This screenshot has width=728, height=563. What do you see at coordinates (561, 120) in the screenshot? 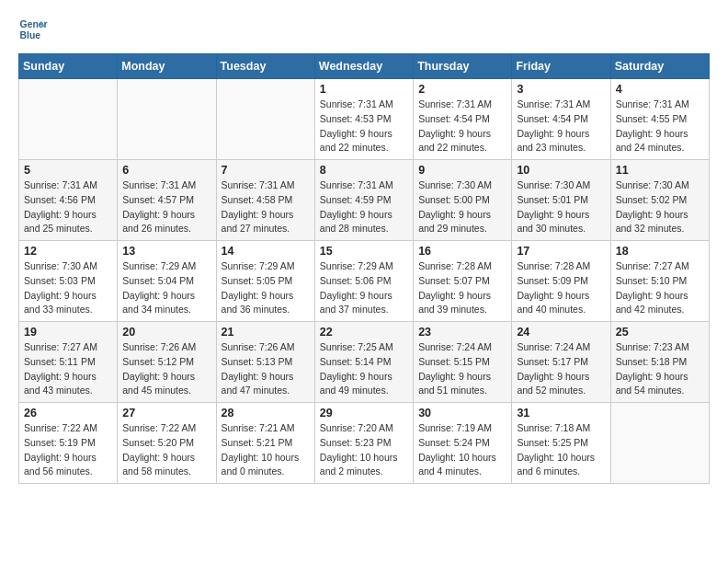
I see `day-cell: 3Sunrise: 7:31 AMSunset: 4:54 PMDaylight…` at bounding box center [561, 120].